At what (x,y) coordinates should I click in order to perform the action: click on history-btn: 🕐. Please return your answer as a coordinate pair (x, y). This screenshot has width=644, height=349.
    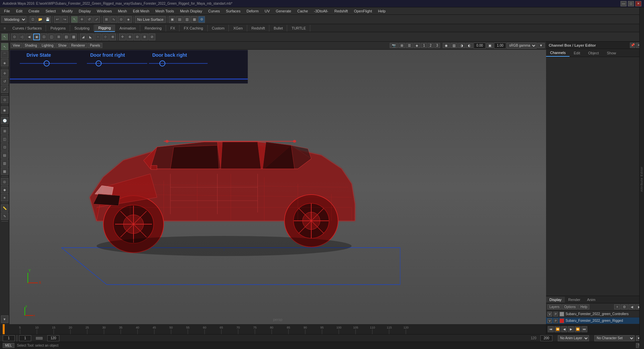
    Looking at the image, I should click on (5, 120).